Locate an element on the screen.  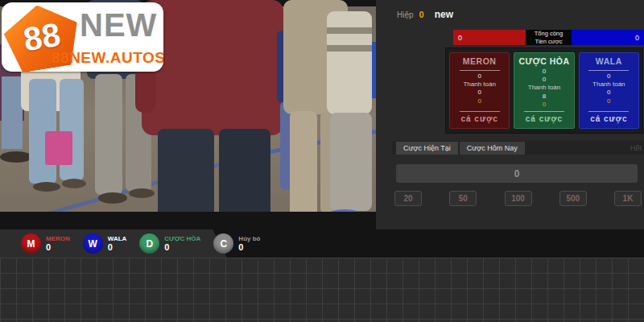
token-texts: Hủy bỏ0 is located at coordinates (250, 244).